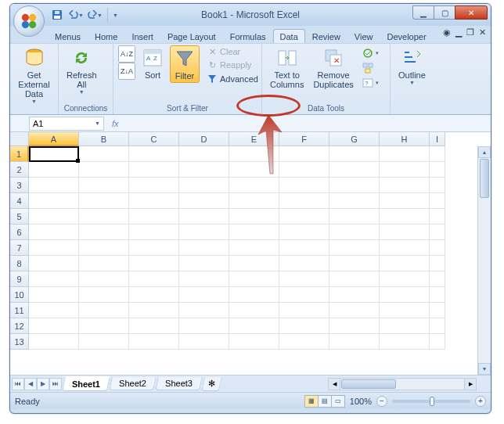 The width and height of the screenshot is (504, 424). I want to click on scroll-down-button: ▼, so click(484, 369).